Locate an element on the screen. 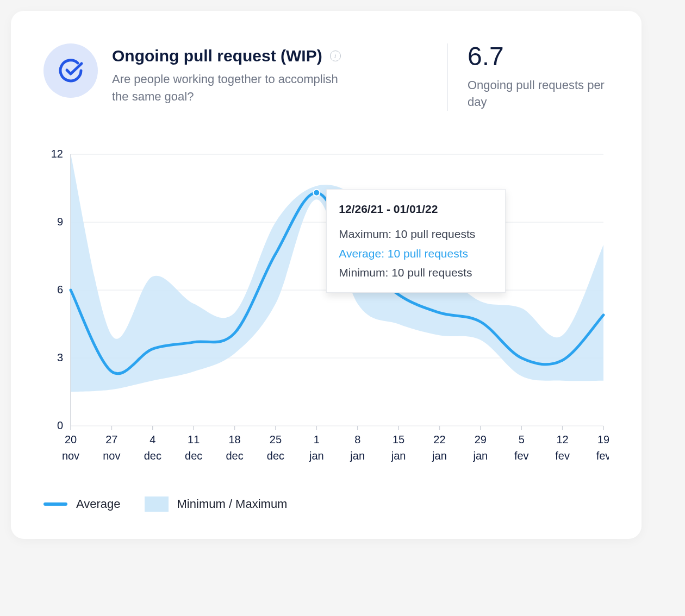 This screenshot has width=685, height=616. tooltip-avg: Average: 10 pull requests is located at coordinates (416, 254).